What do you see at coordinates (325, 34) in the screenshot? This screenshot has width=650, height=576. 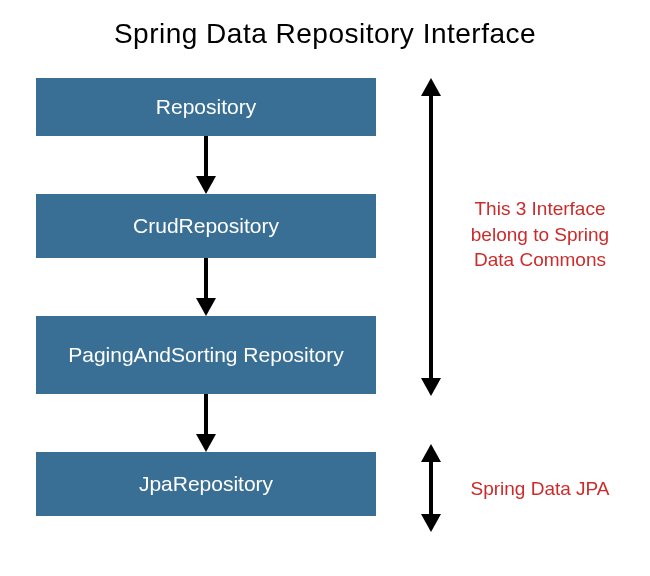 I see `diagram-title: Spring Data Repository Interface` at bounding box center [325, 34].